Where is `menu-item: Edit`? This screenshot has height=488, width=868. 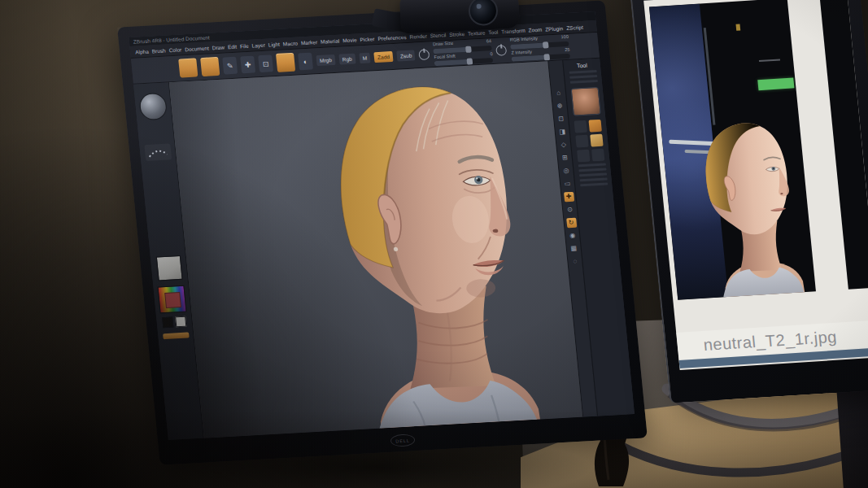
menu-item: Edit is located at coordinates (233, 46).